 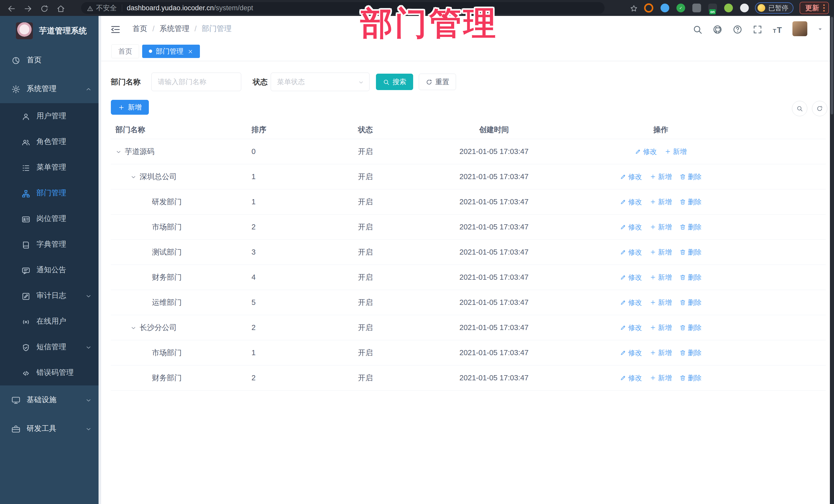 I want to click on sidebar-item-dept-management: 部门管理, so click(x=51, y=193).